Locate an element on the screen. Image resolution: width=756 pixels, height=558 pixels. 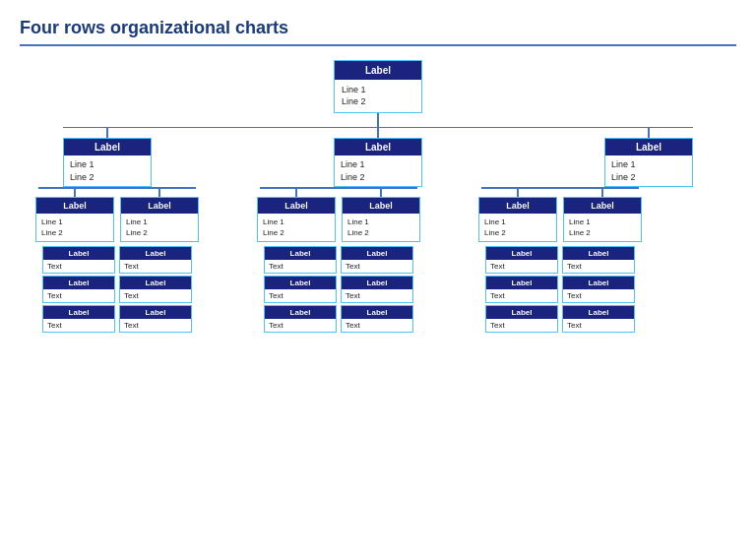
leaf-0-1-2: Label Text is located at coordinates (156, 319).